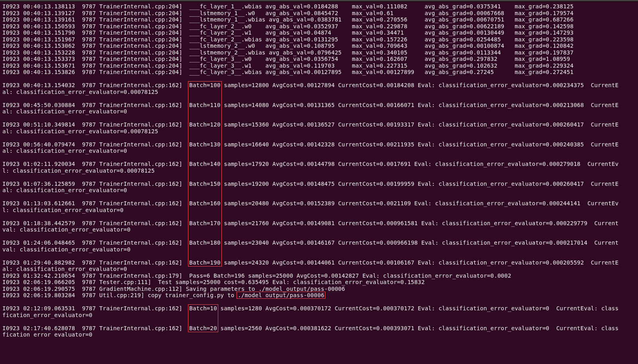  Describe the element at coordinates (319, 243) in the screenshot. I see `log-line-batch: I0923 01:24:06.048465 9787 TrainerIntern…` at that location.